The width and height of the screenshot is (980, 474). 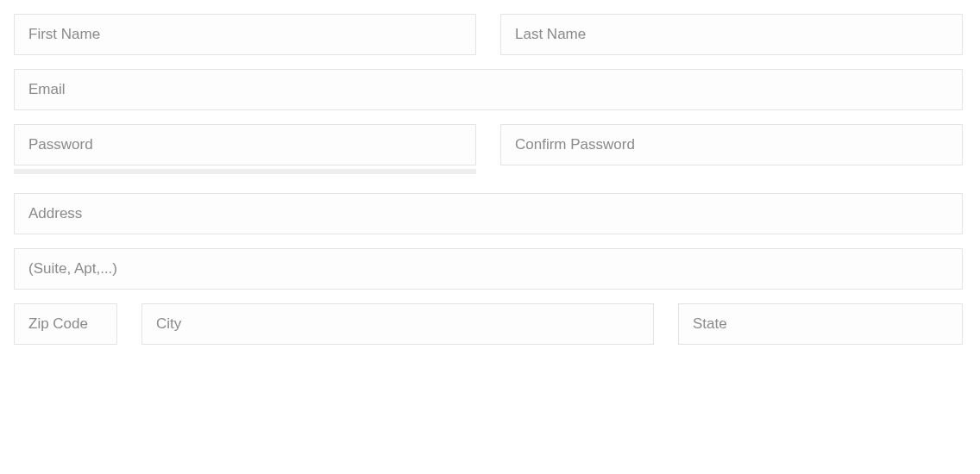 What do you see at coordinates (245, 172) in the screenshot?
I see `password-strength-bar` at bounding box center [245, 172].